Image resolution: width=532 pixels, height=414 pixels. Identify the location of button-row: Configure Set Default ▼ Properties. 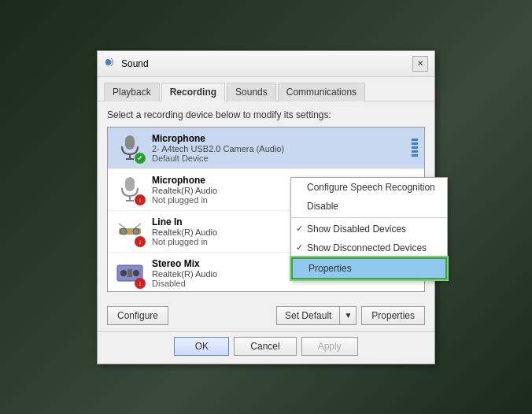
(266, 316).